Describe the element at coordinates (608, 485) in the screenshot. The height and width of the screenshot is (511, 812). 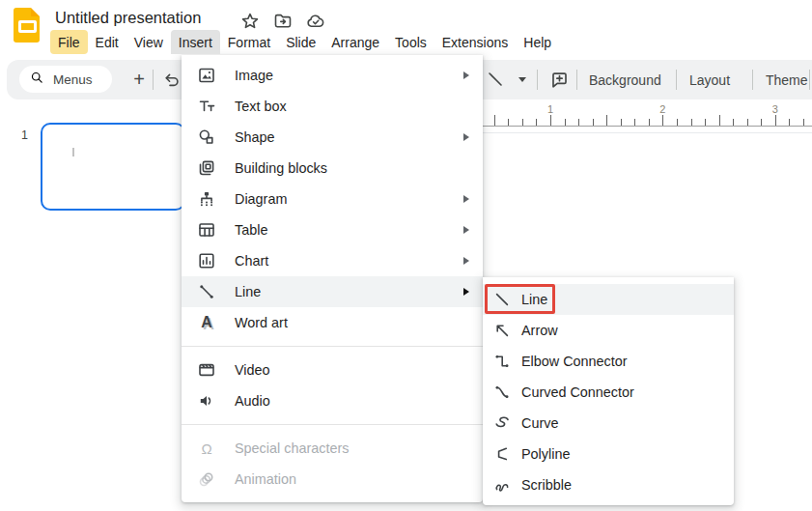
I see `submenu-item-scribble: Scribble` at that location.